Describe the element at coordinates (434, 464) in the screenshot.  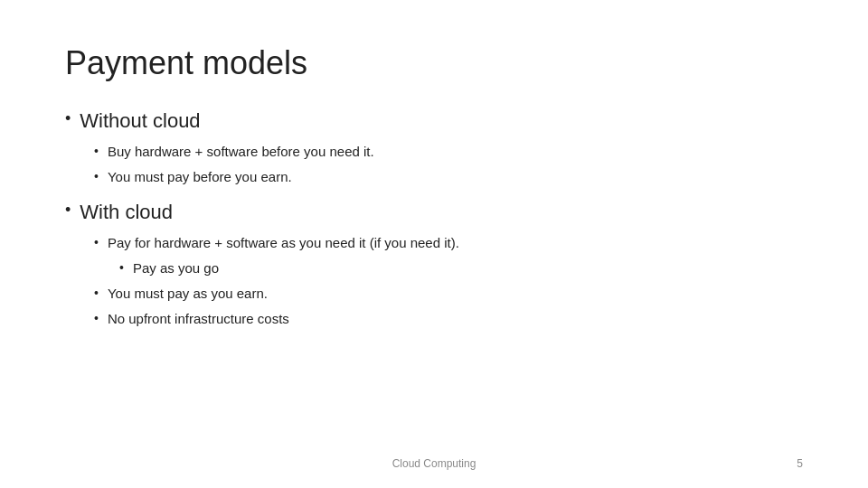
I see `slide-footer: Cloud Computing` at that location.